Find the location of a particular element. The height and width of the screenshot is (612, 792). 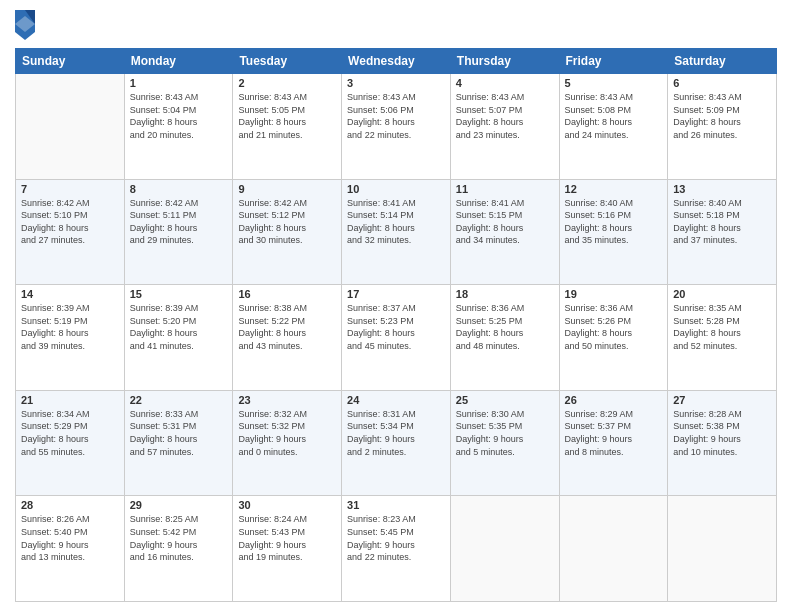

calendar-cell: 19Sunrise: 8:36 AMSunset: 5:26 PMDayligh… is located at coordinates (614, 338).